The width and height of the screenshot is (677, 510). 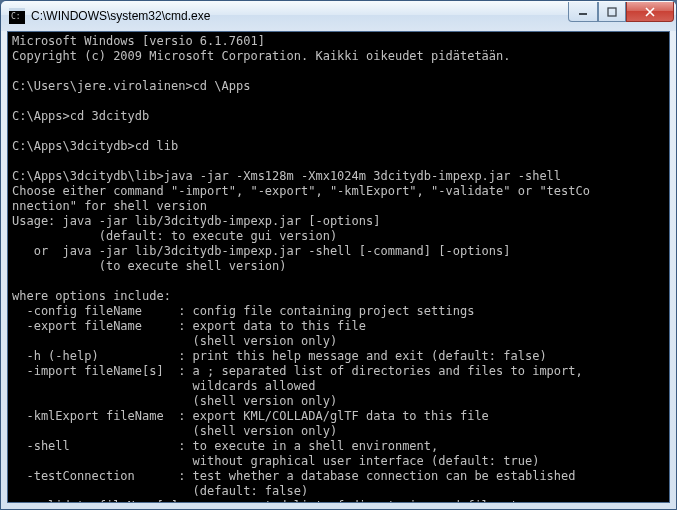 I want to click on maximize-button, so click(x=612, y=12).